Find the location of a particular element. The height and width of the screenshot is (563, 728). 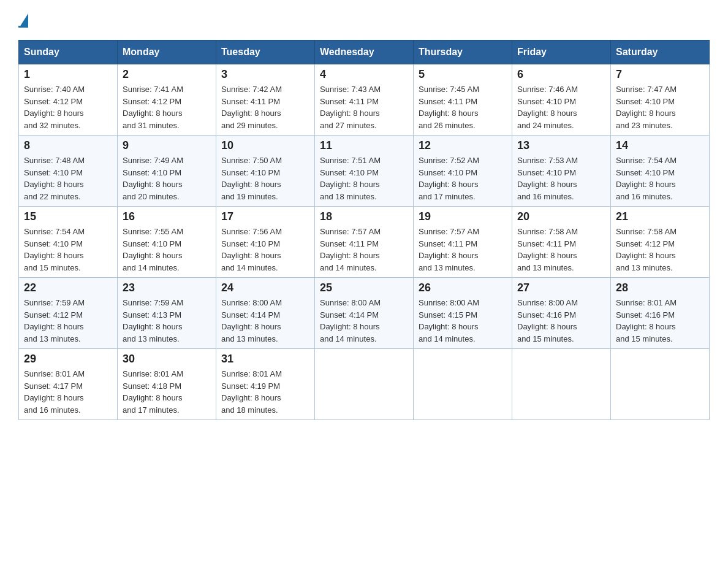

day-info: Sunrise: 7:50 AMSunset: 4:10 PMDaylight:… is located at coordinates (265, 178).